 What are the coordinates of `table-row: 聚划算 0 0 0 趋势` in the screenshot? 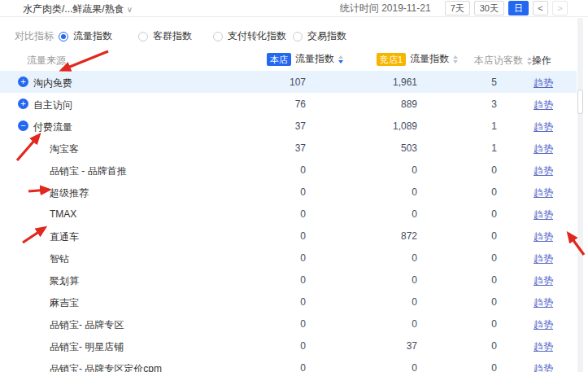 It's located at (288, 280).